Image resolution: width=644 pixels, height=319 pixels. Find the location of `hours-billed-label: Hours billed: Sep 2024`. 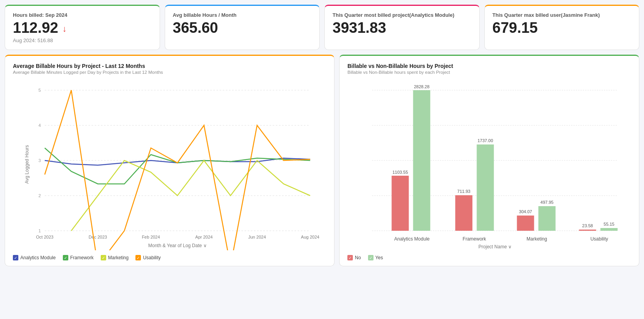

hours-billed-label: Hours billed: Sep 2024 is located at coordinates (82, 15).